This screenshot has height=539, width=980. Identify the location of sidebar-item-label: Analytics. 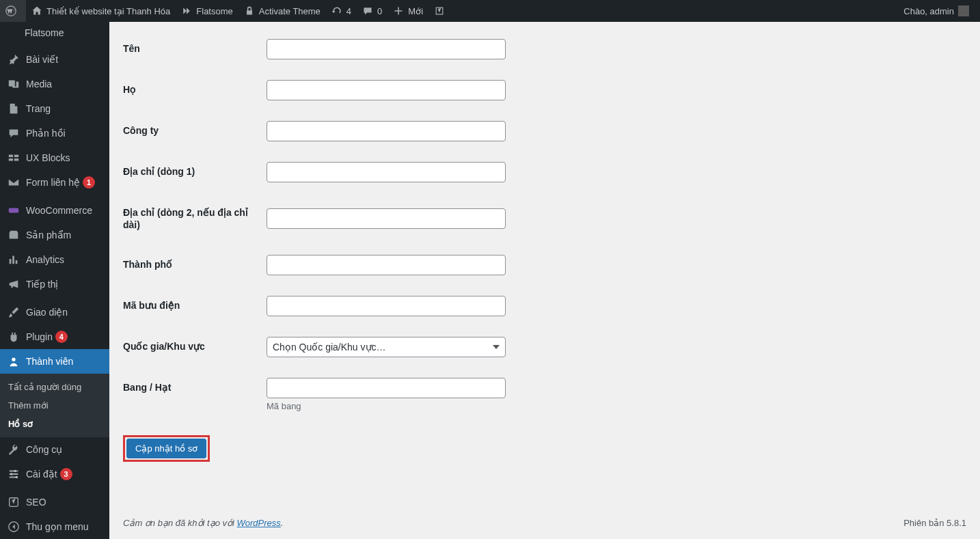
(45, 260).